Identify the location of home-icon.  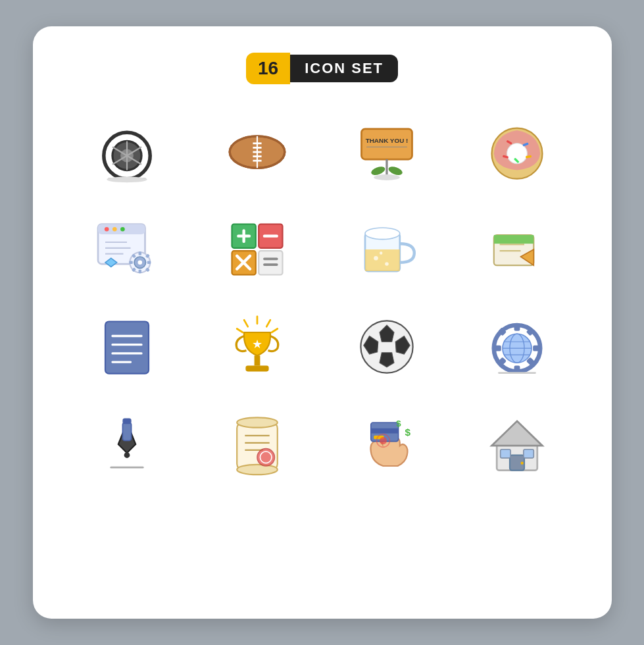
(517, 444).